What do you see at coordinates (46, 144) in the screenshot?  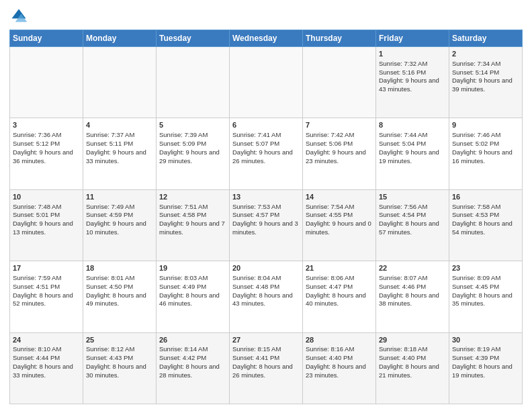 I see `day-info: Sunset: 5:12 PM` at bounding box center [46, 144].